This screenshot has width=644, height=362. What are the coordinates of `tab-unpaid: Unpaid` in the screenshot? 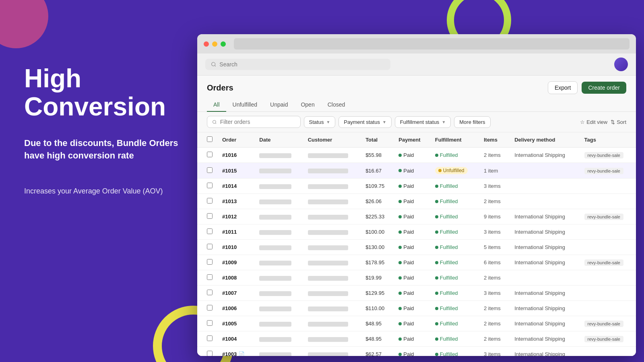 It's located at (279, 105).